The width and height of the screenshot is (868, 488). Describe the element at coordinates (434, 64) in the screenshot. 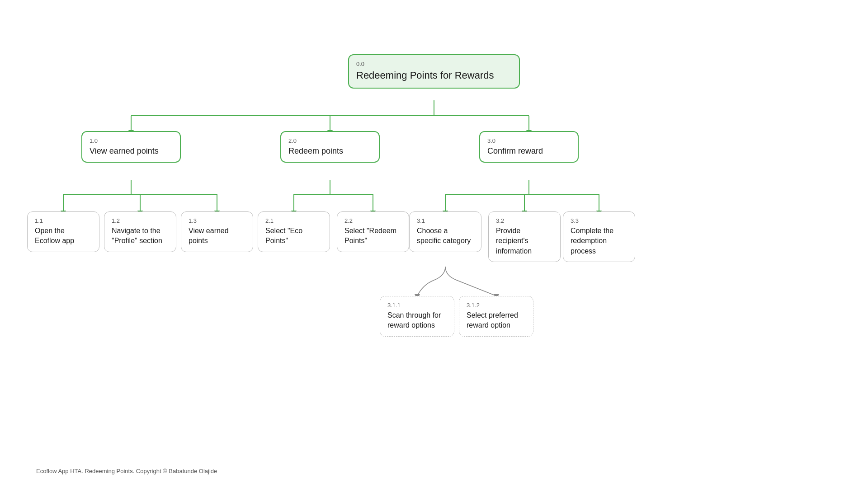

I see `root-id: 0.0` at that location.